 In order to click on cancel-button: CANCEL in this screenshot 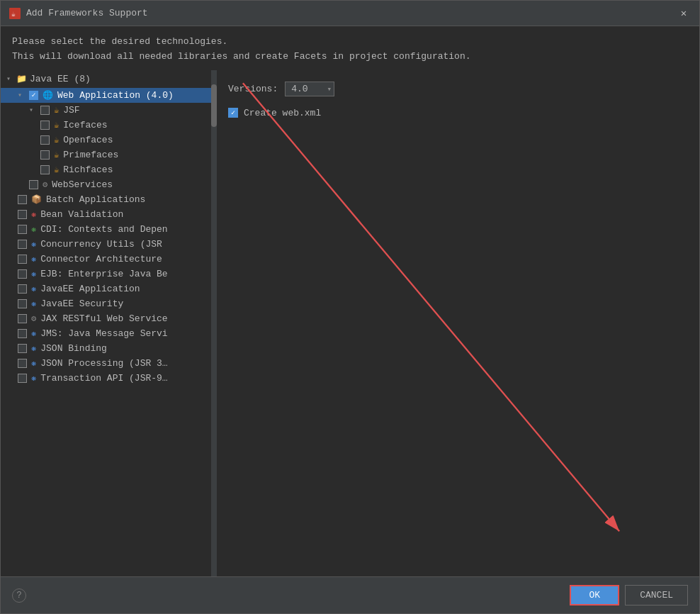, I will do `click(656, 596)`.